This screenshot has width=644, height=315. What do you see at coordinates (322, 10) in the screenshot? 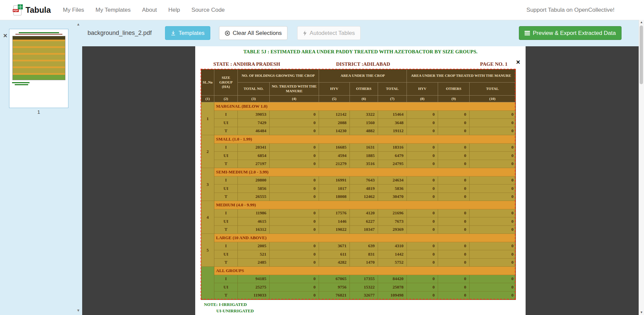
I see `top-navbar: PDF Tabula My Files My Templates About H…` at bounding box center [322, 10].